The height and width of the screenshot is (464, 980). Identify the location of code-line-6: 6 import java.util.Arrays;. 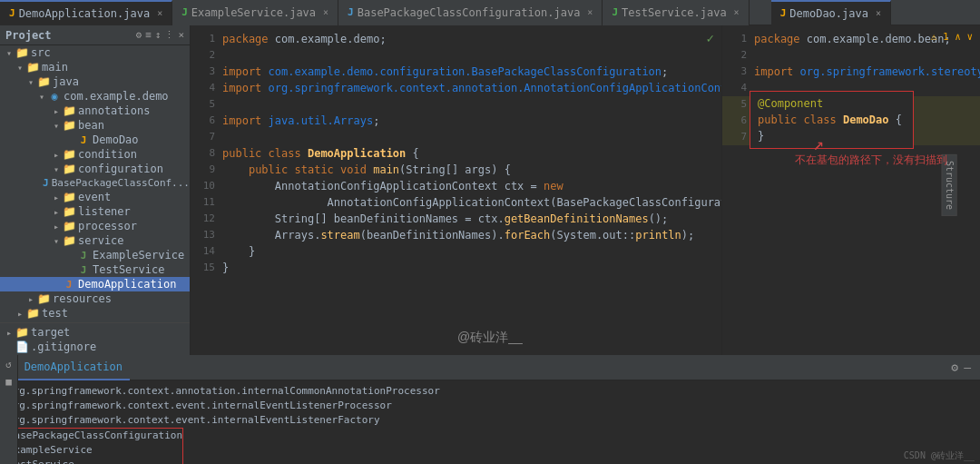
(456, 121).